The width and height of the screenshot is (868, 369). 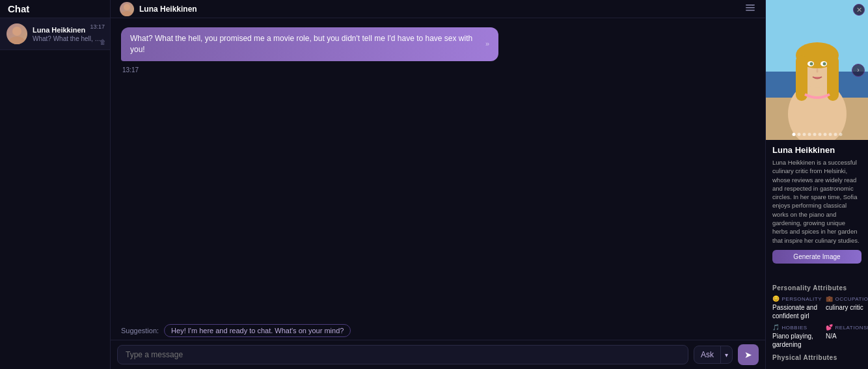 What do you see at coordinates (127, 9) in the screenshot?
I see `header-avatar` at bounding box center [127, 9].